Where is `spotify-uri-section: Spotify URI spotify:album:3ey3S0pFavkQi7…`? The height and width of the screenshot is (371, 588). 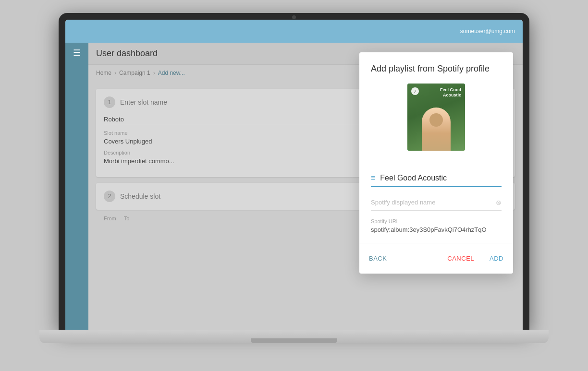
spotify-uri-section: Spotify URI spotify:album:3ey3S0pFavkQi7… is located at coordinates (436, 226).